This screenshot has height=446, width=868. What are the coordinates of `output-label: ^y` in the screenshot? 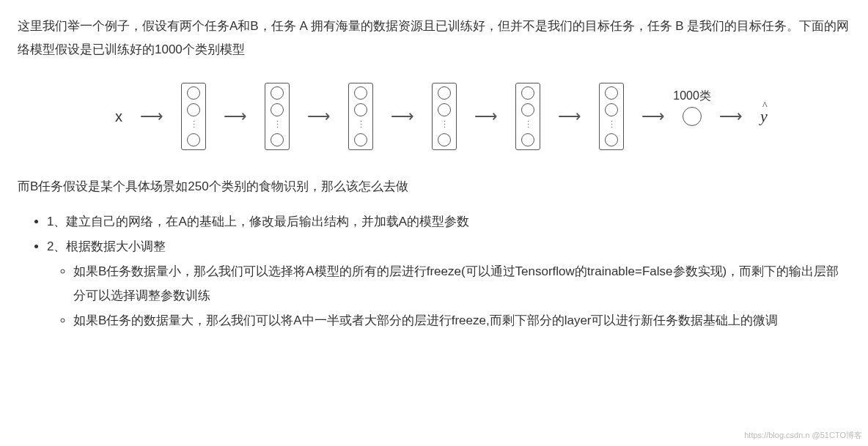 It's located at (764, 116).